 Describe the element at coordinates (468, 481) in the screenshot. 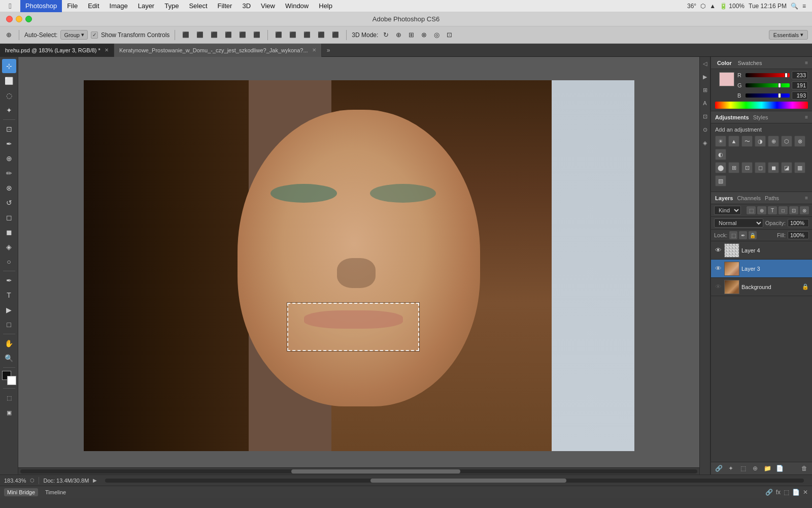

I see `canvas-scrollbar-thumb` at that location.